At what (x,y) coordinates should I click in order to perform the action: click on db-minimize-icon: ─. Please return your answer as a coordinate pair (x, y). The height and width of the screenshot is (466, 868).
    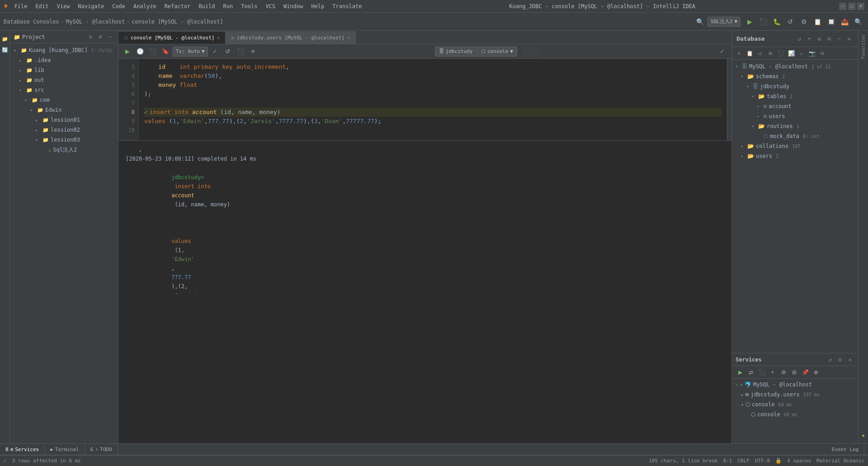
    Looking at the image, I should click on (839, 39).